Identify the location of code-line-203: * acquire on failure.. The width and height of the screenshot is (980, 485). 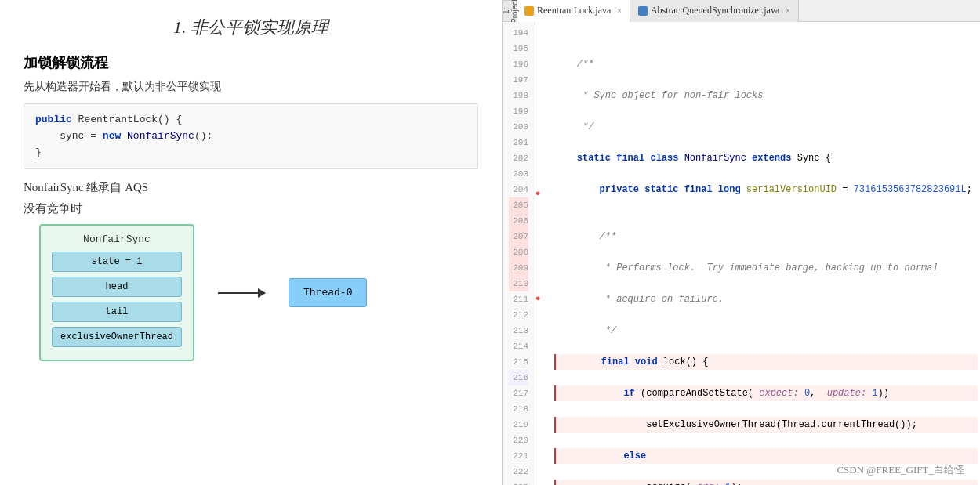
(766, 299).